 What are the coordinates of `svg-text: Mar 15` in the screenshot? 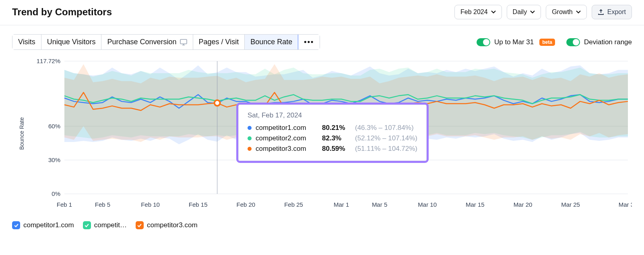 It's located at (475, 204).